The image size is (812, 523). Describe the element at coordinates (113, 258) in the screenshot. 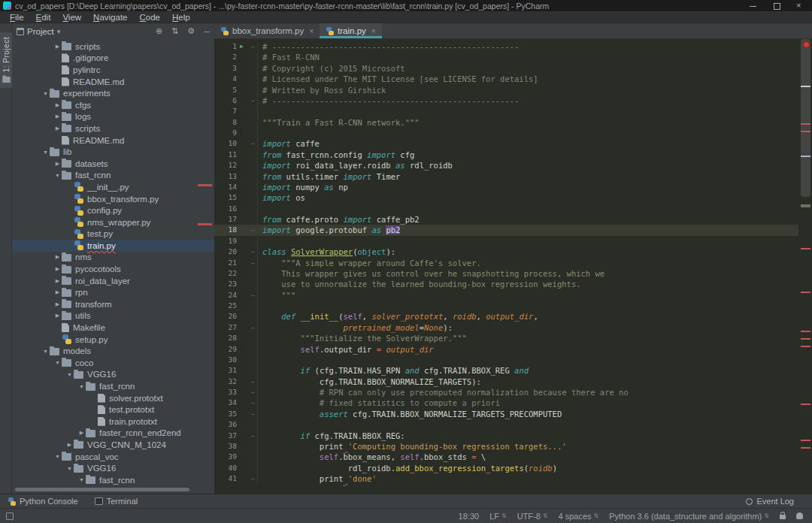

I see `tree-item-nms: ▶nms` at that location.